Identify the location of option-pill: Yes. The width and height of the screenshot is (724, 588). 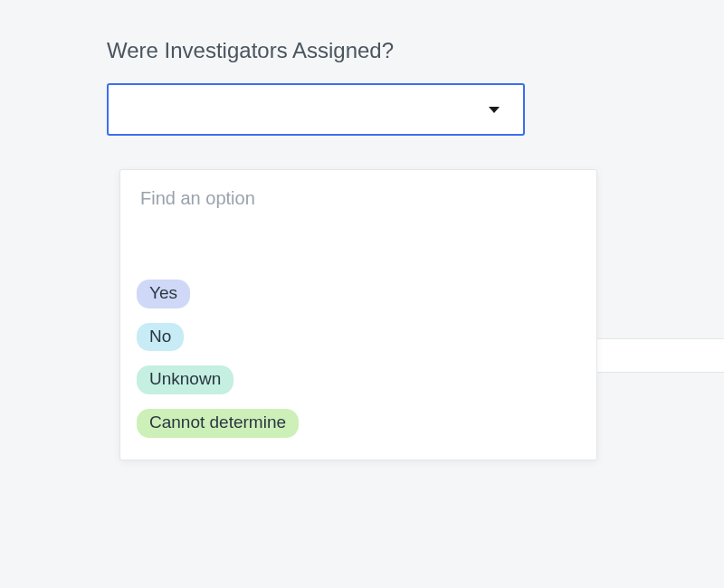
(163, 294).